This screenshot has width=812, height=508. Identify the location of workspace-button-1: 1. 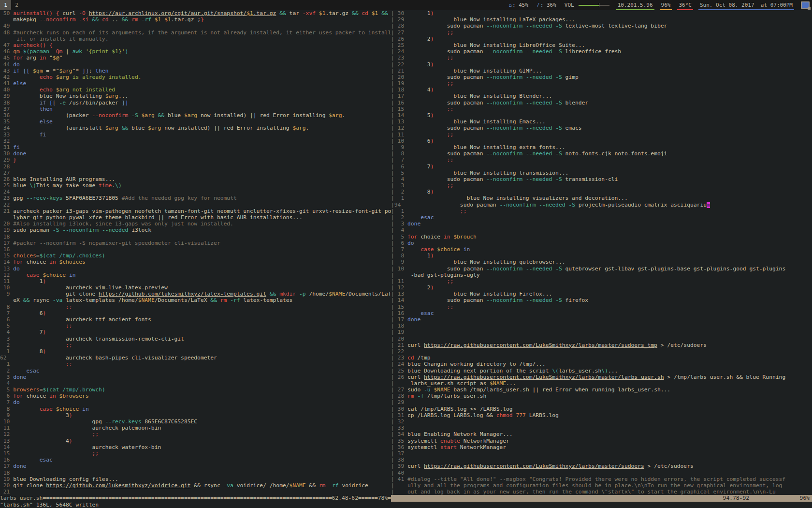
(6, 5).